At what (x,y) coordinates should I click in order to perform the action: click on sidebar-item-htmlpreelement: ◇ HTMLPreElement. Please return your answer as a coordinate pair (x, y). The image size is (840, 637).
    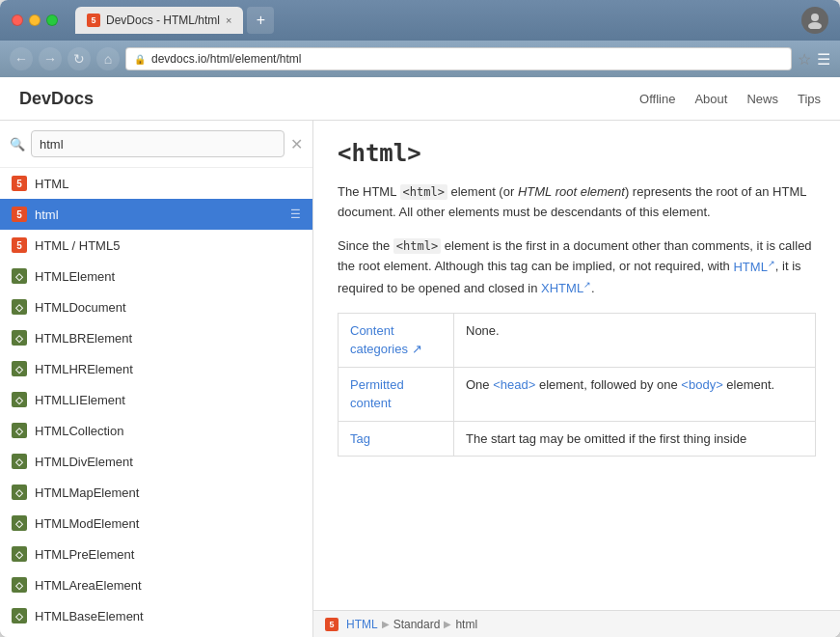
    Looking at the image, I should click on (156, 554).